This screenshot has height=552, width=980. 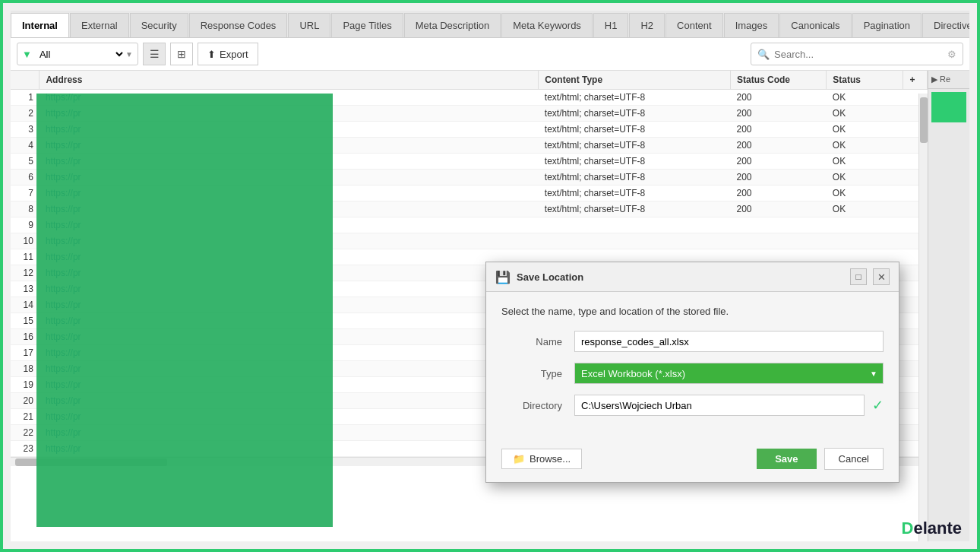 I want to click on browse-label: Browse..., so click(x=550, y=459).